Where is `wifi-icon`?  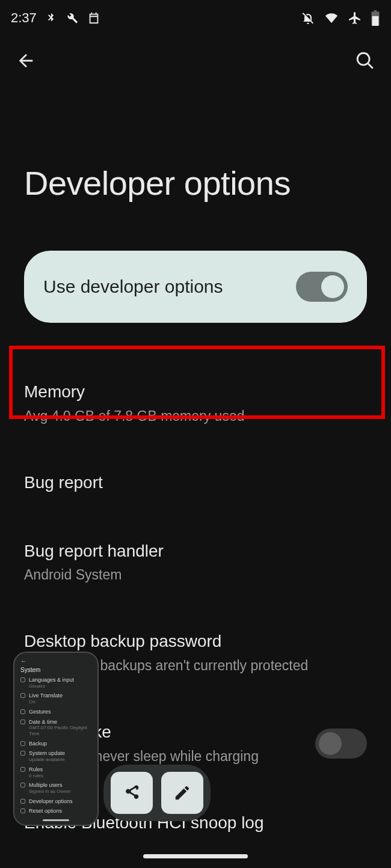 wifi-icon is located at coordinates (331, 18).